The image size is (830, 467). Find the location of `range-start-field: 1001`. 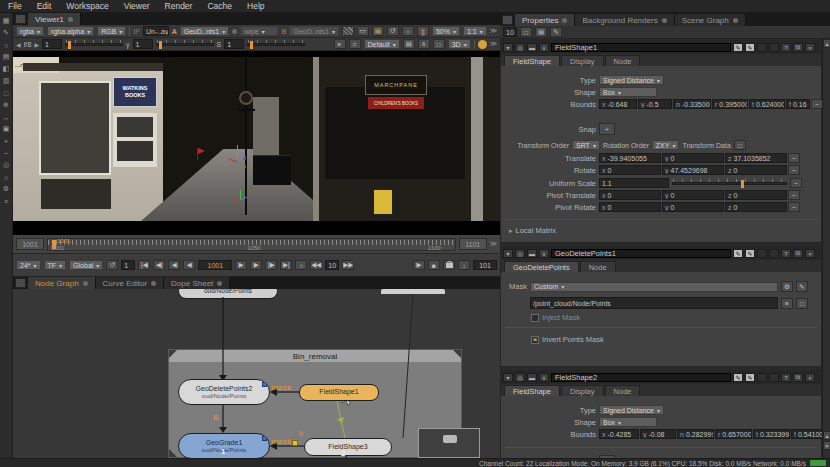

range-start-field: 1001 is located at coordinates (30, 244).